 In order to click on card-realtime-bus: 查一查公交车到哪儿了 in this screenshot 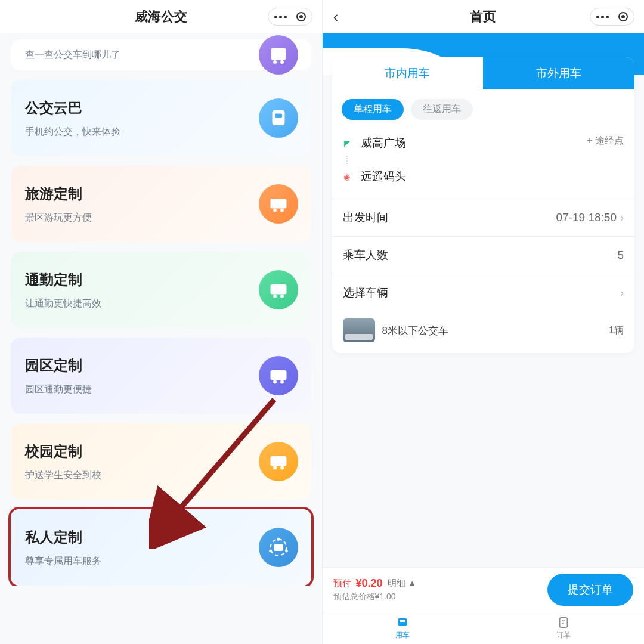, I will do `click(161, 55)`.